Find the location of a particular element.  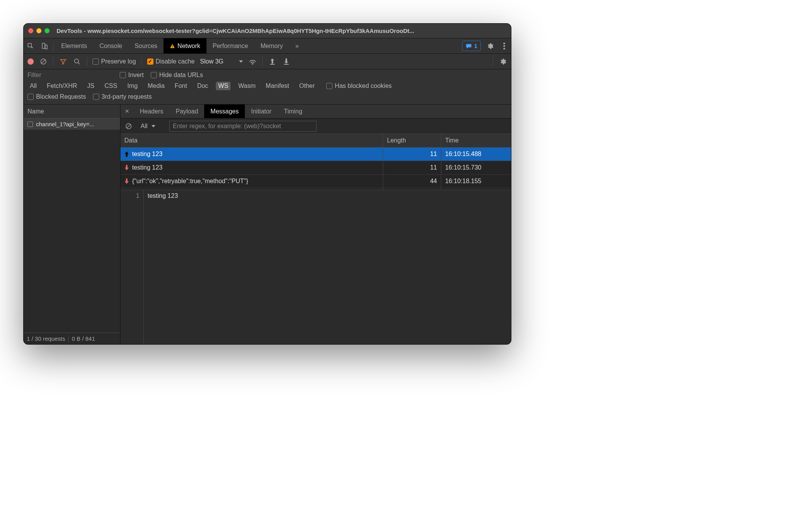

throttling-select: Slow 3G is located at coordinates (221, 62).